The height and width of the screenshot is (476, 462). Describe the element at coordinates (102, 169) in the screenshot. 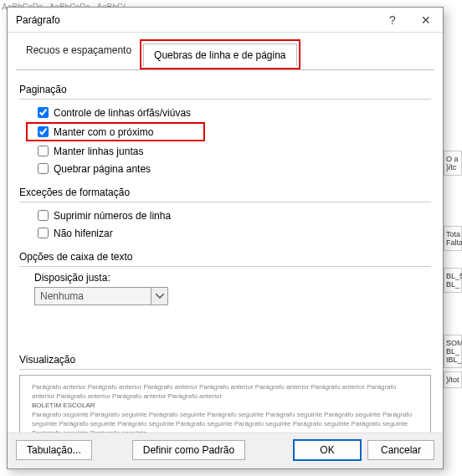

I see `checkbox-label: Quebrar página antes` at that location.